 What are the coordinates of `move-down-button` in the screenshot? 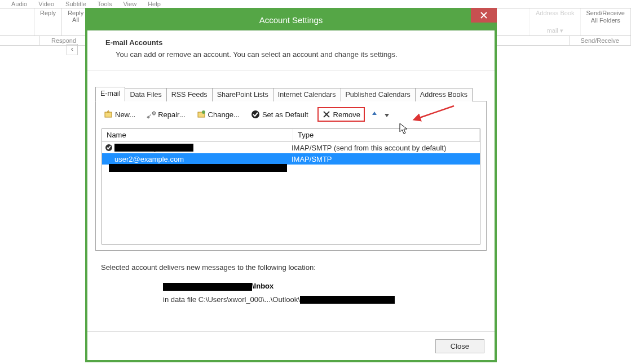 It's located at (387, 114).